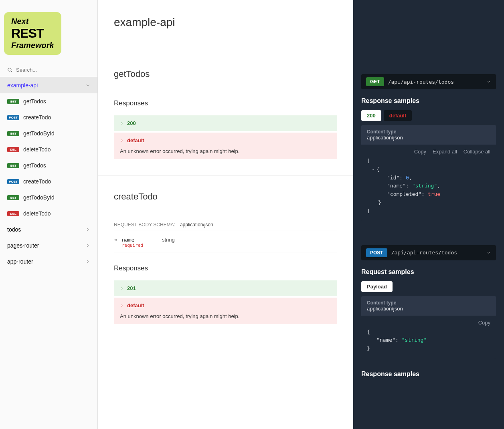  Describe the element at coordinates (49, 246) in the screenshot. I see `nav-group-pages-router: pages-router` at that location.